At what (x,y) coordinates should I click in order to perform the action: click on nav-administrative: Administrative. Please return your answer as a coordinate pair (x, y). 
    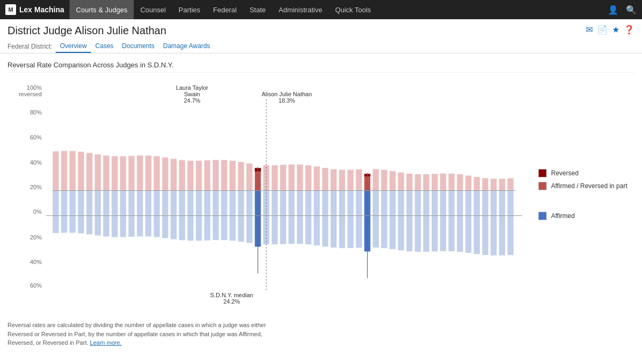
    Looking at the image, I should click on (301, 10).